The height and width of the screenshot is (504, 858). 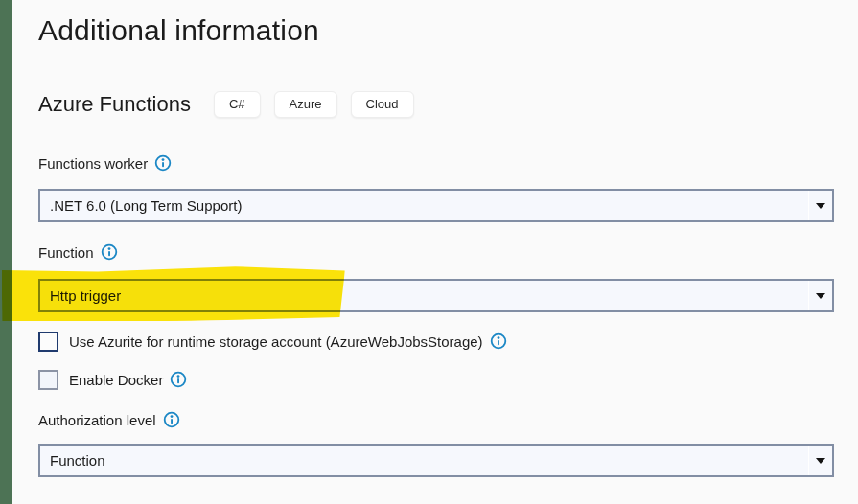 I want to click on authorization-level-label-row: Authorization level, so click(x=436, y=420).